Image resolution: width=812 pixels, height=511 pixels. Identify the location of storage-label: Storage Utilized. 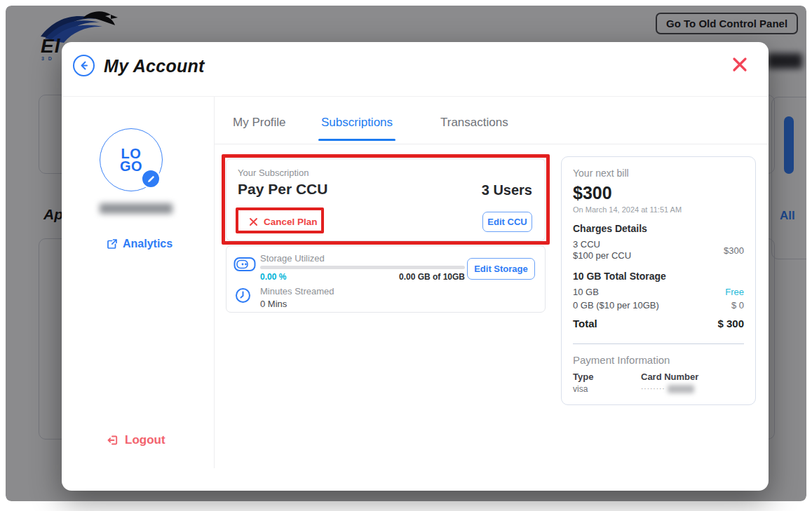
(292, 258).